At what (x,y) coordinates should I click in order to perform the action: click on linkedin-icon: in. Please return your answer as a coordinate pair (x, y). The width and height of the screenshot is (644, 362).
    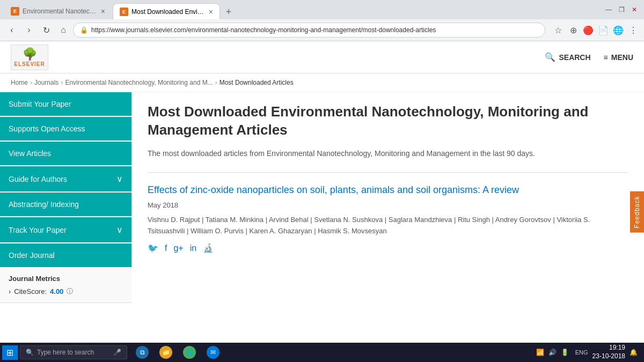
    Looking at the image, I should click on (193, 248).